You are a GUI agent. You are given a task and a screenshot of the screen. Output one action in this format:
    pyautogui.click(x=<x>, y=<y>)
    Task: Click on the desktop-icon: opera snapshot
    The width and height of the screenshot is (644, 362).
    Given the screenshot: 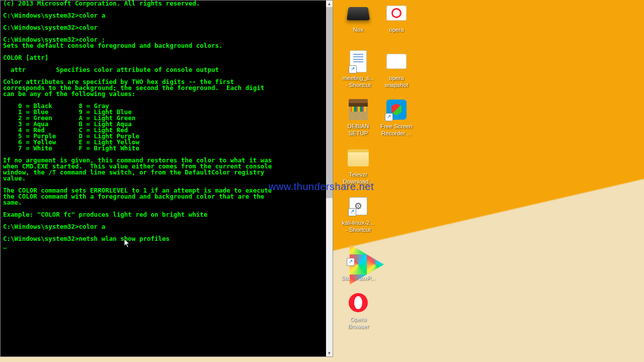 What is the action you would take?
    pyautogui.click(x=396, y=72)
    